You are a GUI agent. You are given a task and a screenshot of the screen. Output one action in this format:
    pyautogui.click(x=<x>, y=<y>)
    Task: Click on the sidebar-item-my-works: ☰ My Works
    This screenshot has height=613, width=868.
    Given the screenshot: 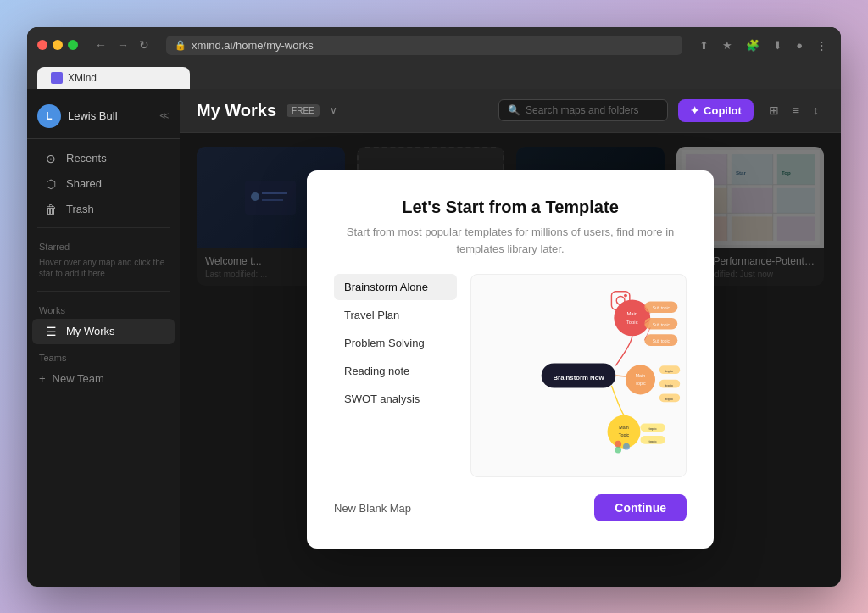 What is the action you would take?
    pyautogui.click(x=103, y=332)
    